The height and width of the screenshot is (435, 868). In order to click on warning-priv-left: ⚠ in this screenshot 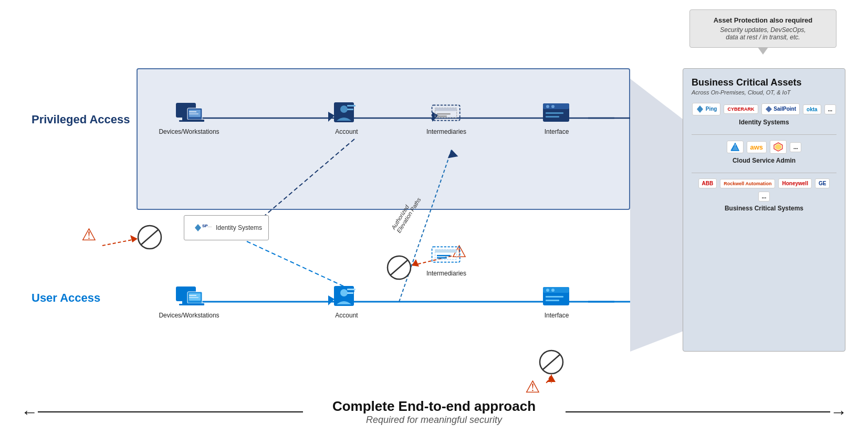, I will do `click(89, 235)`.